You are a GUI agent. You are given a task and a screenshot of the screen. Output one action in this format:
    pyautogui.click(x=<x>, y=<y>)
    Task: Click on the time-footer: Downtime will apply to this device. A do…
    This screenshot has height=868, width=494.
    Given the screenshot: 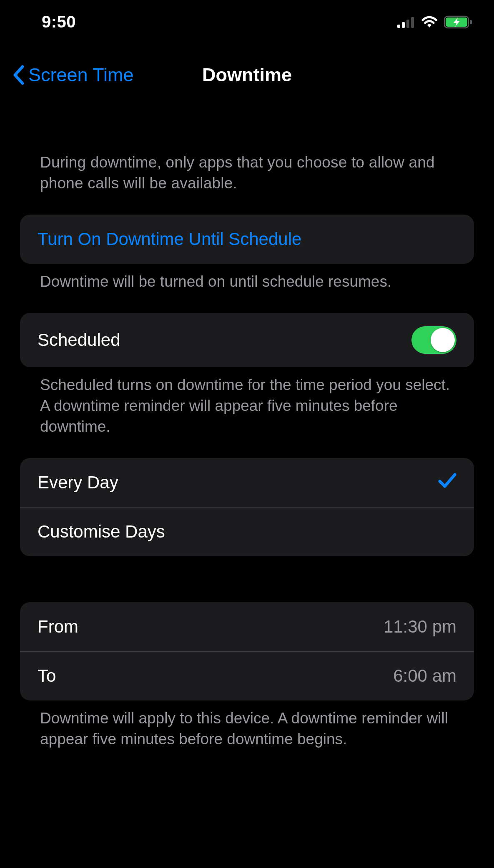 What is the action you would take?
    pyautogui.click(x=247, y=725)
    